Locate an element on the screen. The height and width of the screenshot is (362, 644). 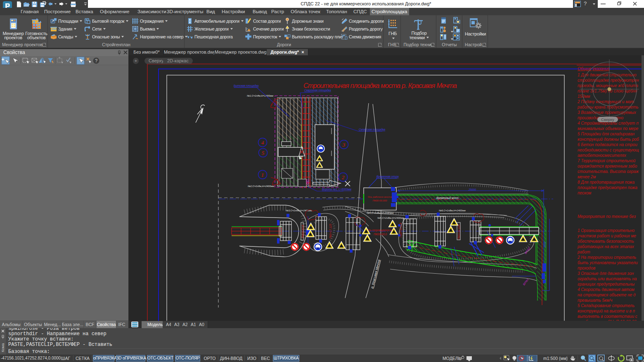
svg-text:Строительная площадка моста р.: Строительная площадка моста р. Красивая … is located at coordinates (380, 85).